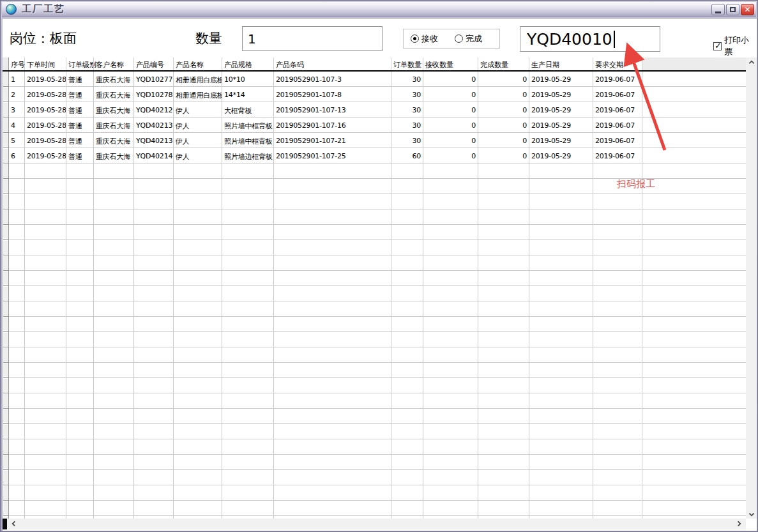 This screenshot has height=532, width=758. Describe the element at coordinates (11, 9) in the screenshot. I see `app-globe-icon` at that location.